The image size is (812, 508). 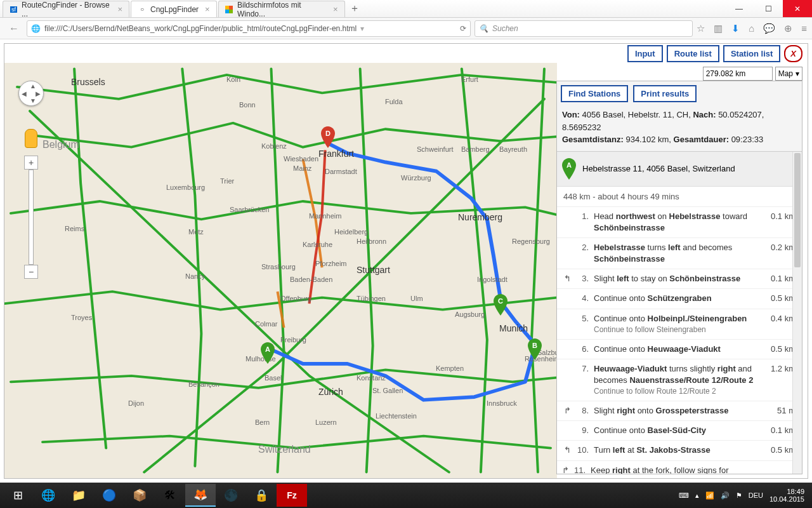 What do you see at coordinates (567, 411) in the screenshot?
I see `maneuver-icon: ↱` at bounding box center [567, 411].